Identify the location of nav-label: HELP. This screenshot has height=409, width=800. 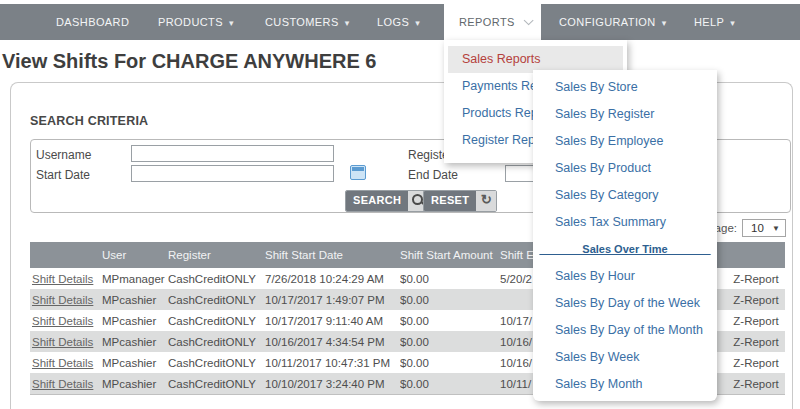
(709, 22).